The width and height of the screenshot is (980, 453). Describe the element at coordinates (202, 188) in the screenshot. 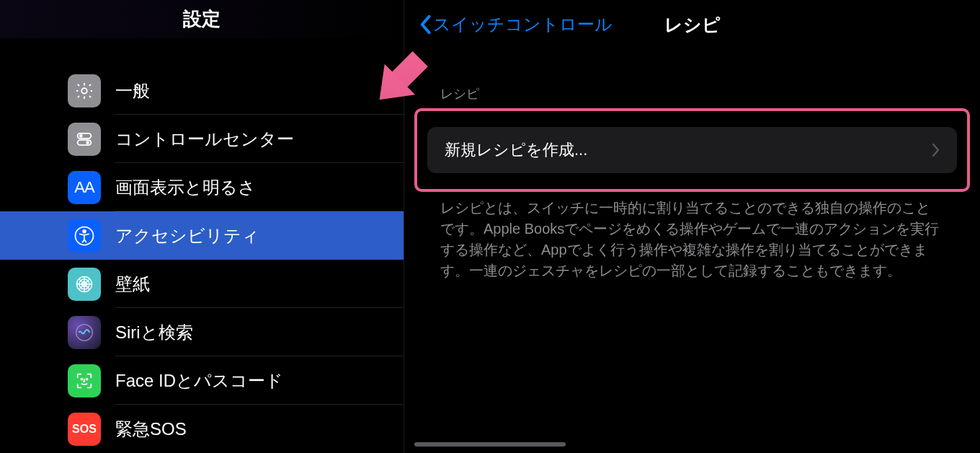

I see `sidebar-item-display: AA 画面表示と明るさ` at that location.